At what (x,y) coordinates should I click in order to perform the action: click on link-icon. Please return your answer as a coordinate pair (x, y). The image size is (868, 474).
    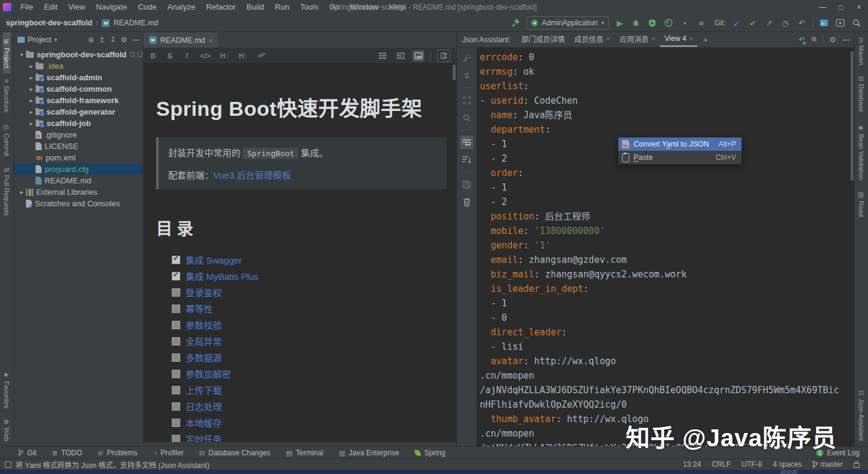
    Looking at the image, I should click on (262, 56).